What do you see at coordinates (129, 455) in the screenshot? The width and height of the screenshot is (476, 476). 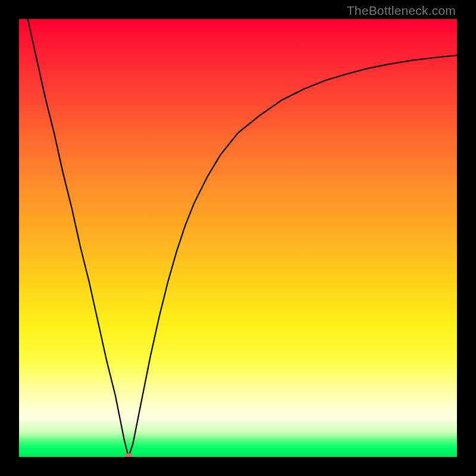 I see `optimal-point-marker` at bounding box center [129, 455].